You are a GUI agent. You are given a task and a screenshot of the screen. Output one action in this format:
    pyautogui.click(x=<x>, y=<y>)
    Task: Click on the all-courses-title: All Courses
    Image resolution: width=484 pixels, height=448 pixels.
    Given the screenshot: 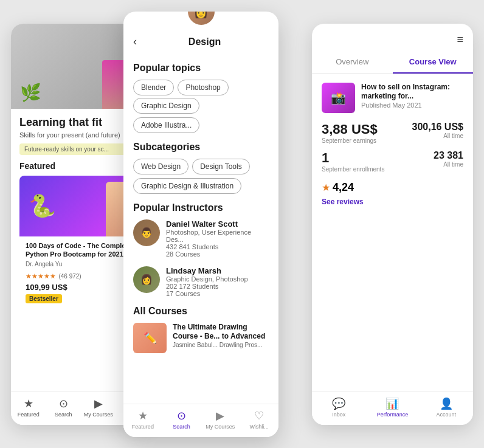 What is the action you would take?
    pyautogui.click(x=201, y=311)
    